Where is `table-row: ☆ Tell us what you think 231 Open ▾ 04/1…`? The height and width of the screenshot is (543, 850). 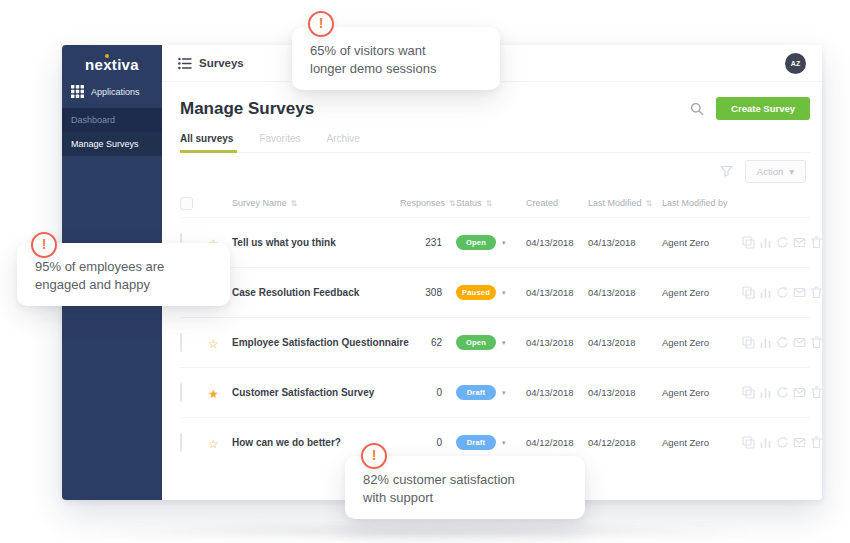
table-row: ☆ Tell us what you think 231 Open ▾ 04/1… is located at coordinates (495, 242).